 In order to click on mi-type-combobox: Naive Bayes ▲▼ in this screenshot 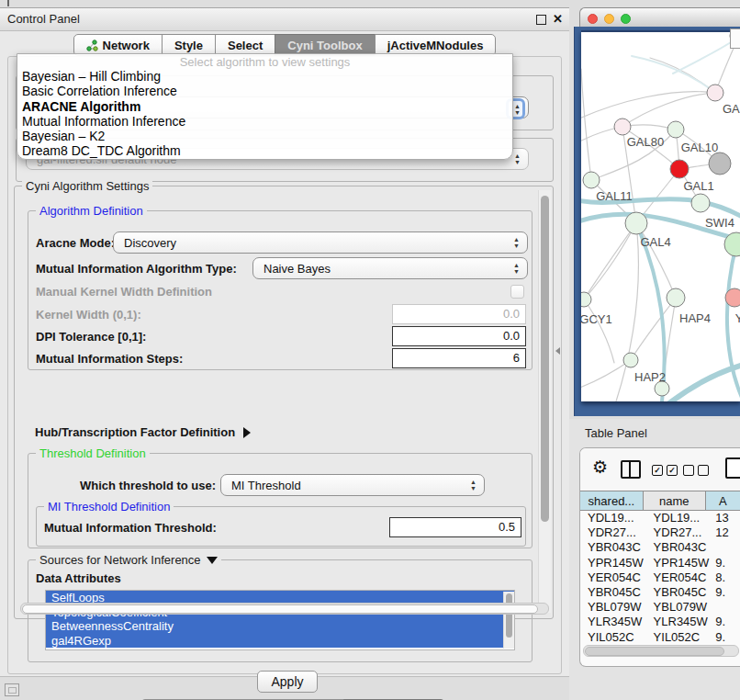, I will do `click(390, 268)`.